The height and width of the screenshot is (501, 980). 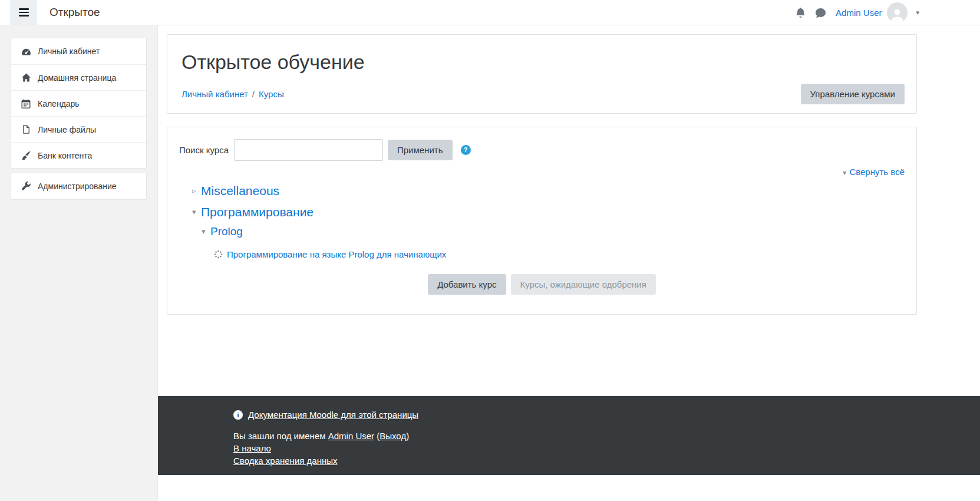 I want to click on documentation-line: i Документация Moodle для этой страницы, so click(x=601, y=415).